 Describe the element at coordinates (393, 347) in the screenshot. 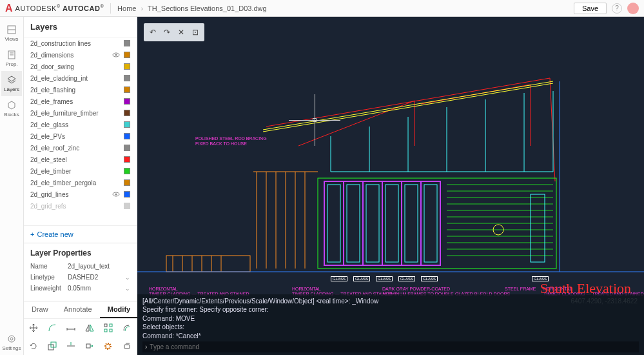

I see `command-input` at that location.